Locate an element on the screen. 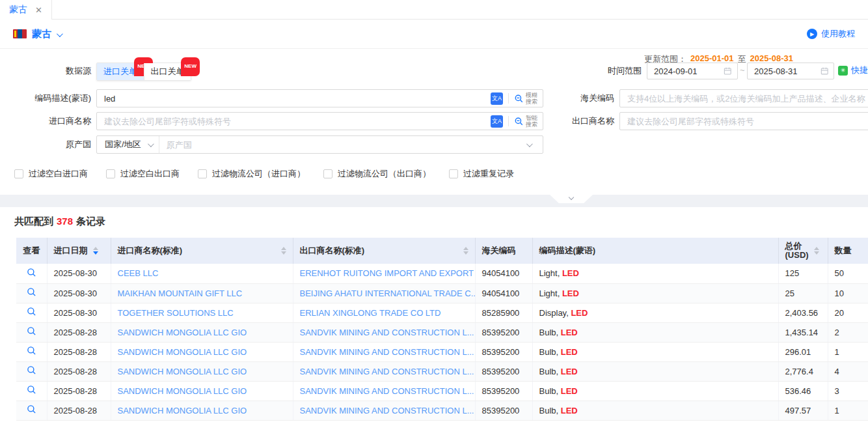 The image size is (868, 422). collapse-panel-button is located at coordinates (571, 199).